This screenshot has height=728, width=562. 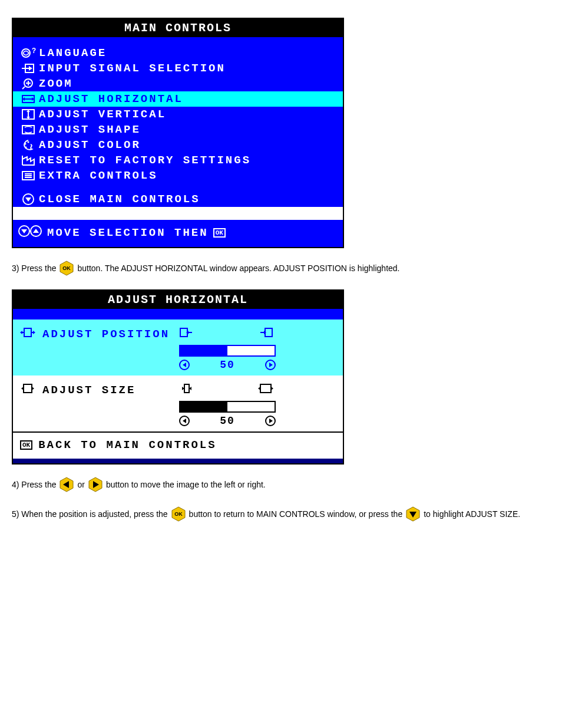 I want to click on menu-item-language: ?LANGUAGE, so click(x=178, y=53).